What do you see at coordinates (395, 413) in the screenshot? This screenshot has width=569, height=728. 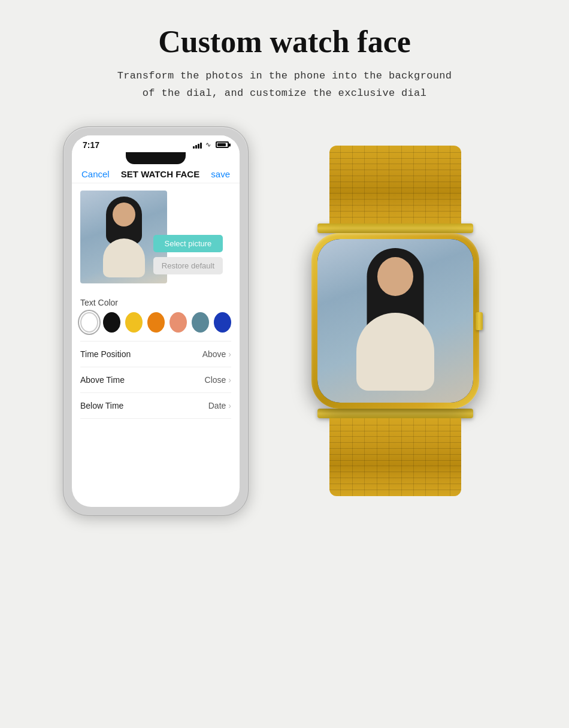 I see `watch-lug-bottom` at bounding box center [395, 413].